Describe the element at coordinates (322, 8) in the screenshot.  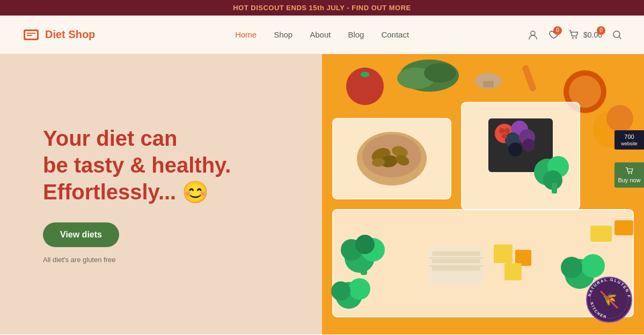
I see `top-banner: HOT DISCOUT ENDS 15th JULY - FIND OUT MO…` at that location.